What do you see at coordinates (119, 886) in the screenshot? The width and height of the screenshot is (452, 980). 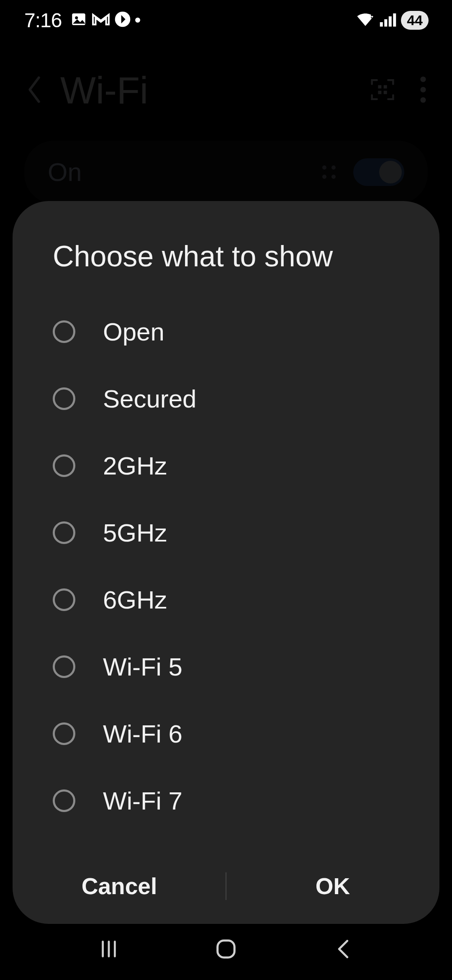 I see `cancel-button: Cancel` at bounding box center [119, 886].